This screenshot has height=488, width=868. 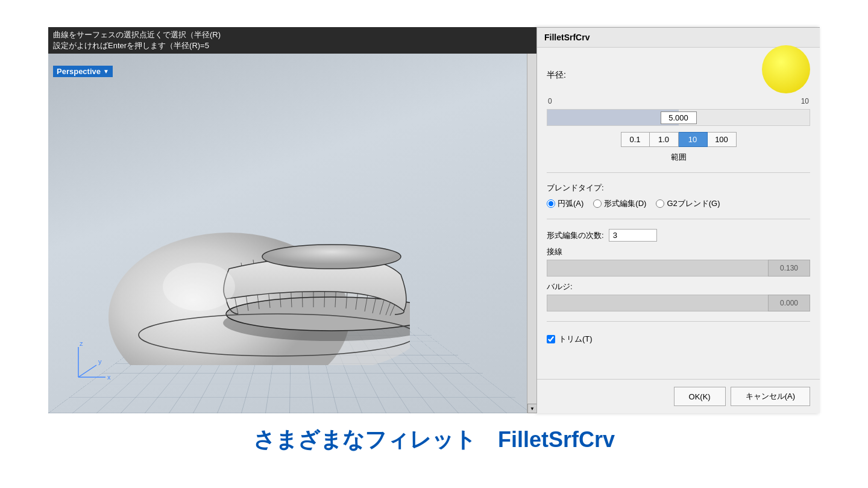 What do you see at coordinates (78, 71) in the screenshot?
I see `perspective-label-text: Perspective` at bounding box center [78, 71].